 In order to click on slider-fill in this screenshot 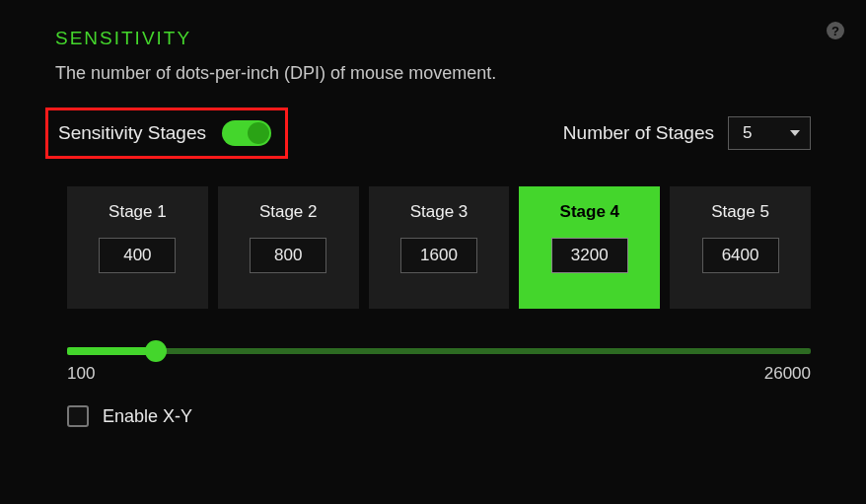, I will do `click(111, 351)`.